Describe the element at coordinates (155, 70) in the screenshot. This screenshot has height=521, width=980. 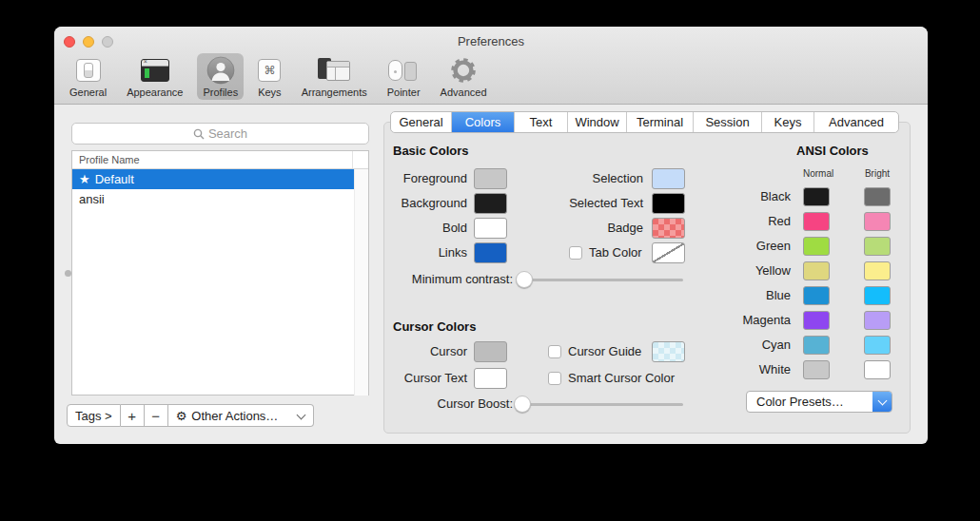
I see `appearance-icon: ×` at that location.